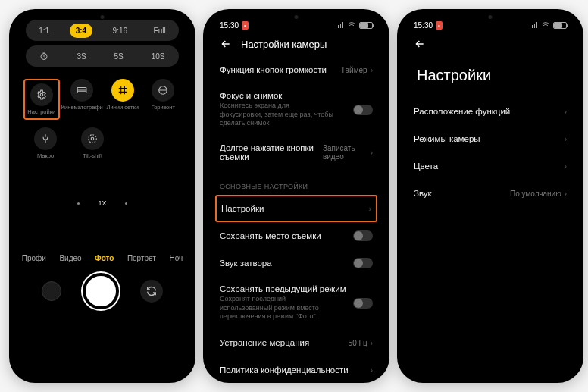 The height and width of the screenshot is (392, 588). Describe the element at coordinates (44, 56) in the screenshot. I see `timer-icon` at that location.